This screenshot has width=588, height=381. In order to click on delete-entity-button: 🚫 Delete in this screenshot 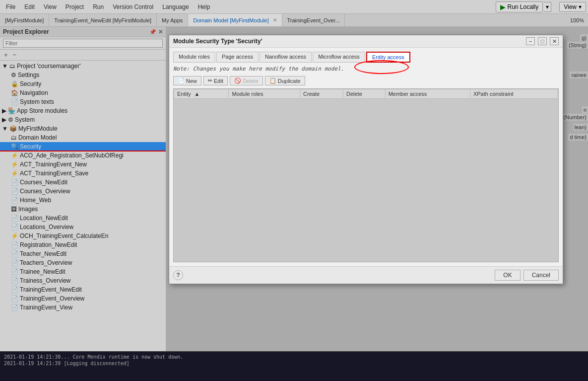, I will do `click(246, 80)`.